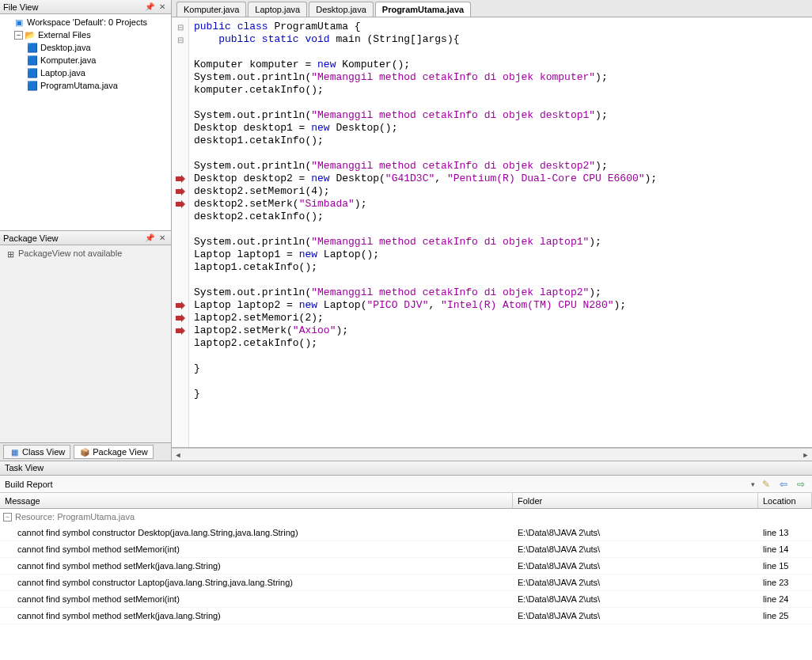 The height and width of the screenshot is (660, 812). What do you see at coordinates (85, 73) in the screenshot?
I see `file-node: 🟦 Laptop.java` at bounding box center [85, 73].